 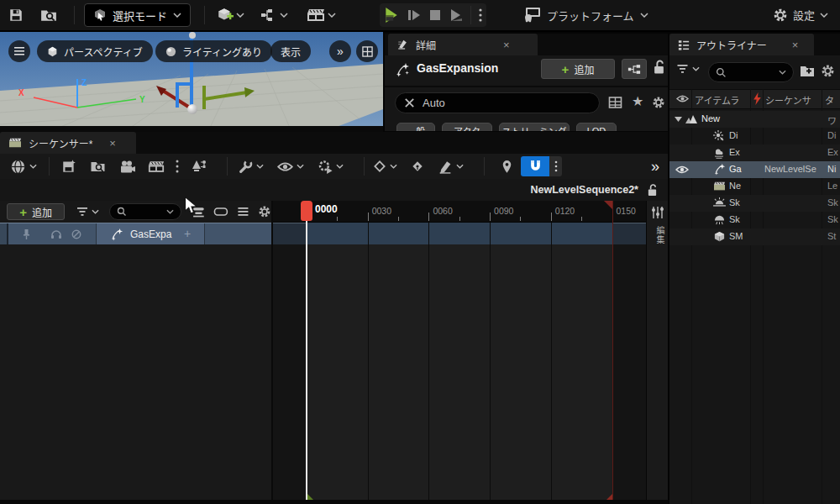 What do you see at coordinates (68, 143) in the screenshot?
I see `tab-sequencer: シーケンサー* ×` at bounding box center [68, 143].